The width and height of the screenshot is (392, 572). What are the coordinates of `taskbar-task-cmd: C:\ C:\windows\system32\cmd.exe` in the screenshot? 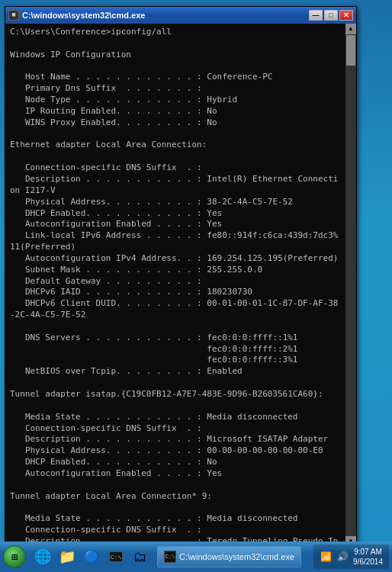 It's located at (229, 557).